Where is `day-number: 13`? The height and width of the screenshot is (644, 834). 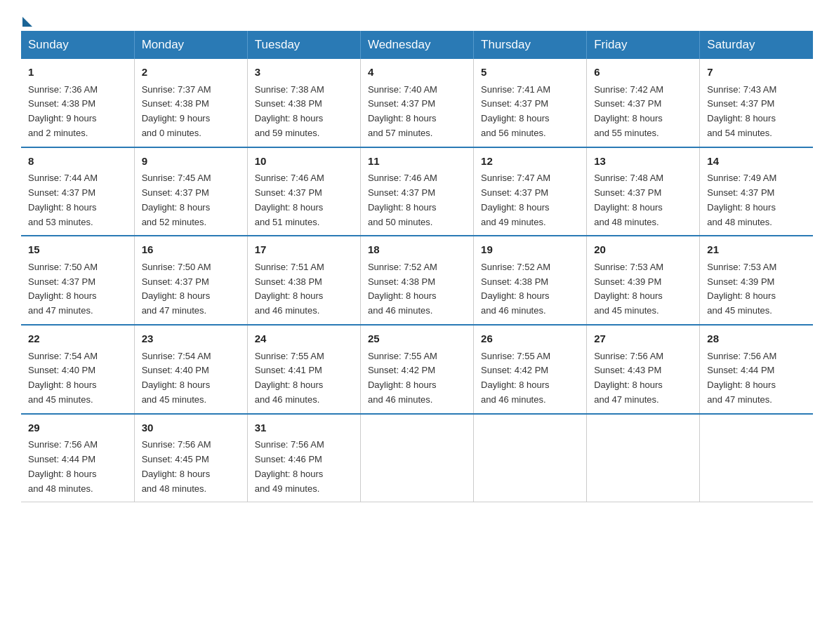 day-number: 13 is located at coordinates (643, 161).